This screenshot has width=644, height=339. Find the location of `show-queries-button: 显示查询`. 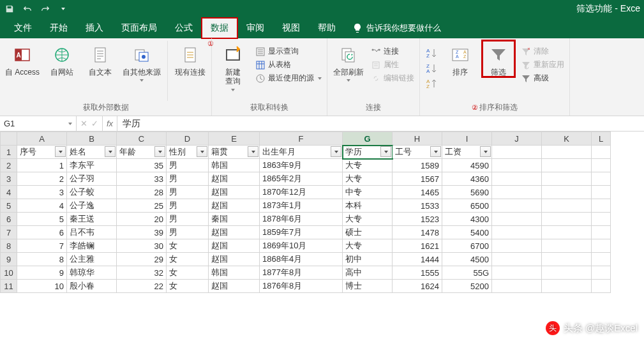

show-queries-button: 显示查询 is located at coordinates (288, 51).